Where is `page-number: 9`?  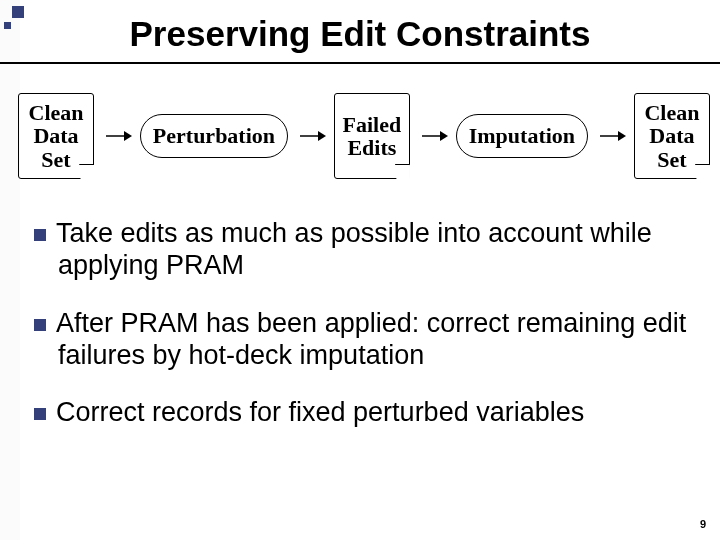 page-number: 9 is located at coordinates (703, 524).